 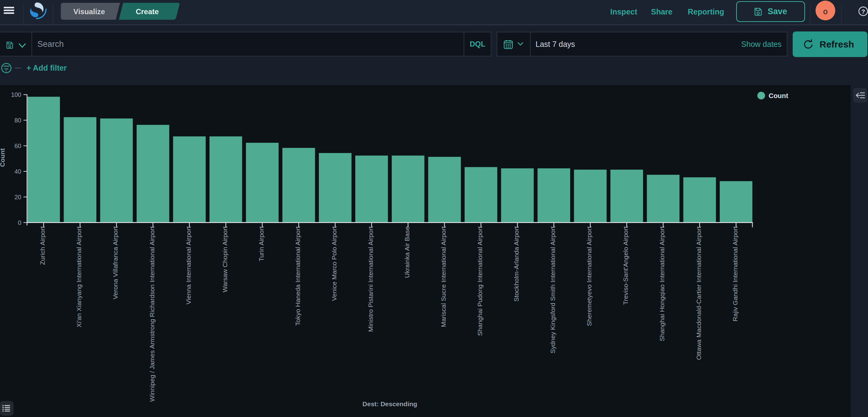 I want to click on svg-text: Dest: Descending, so click(x=390, y=404).